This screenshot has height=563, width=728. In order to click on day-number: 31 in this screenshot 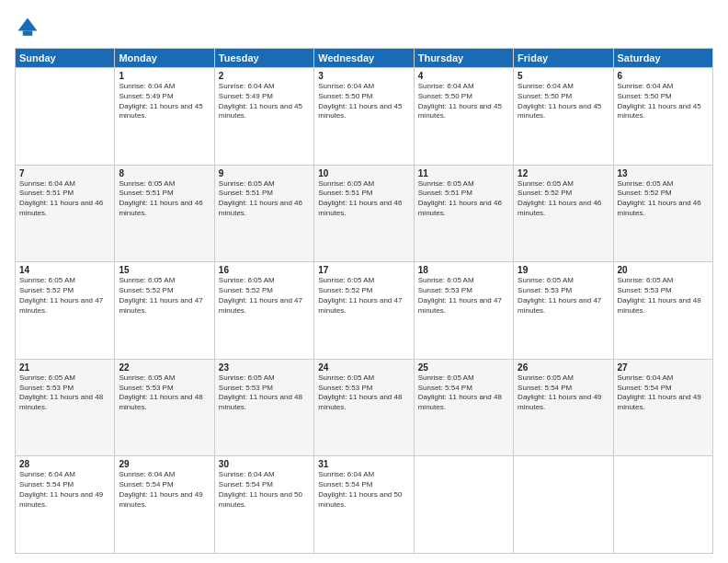, I will do `click(364, 464)`.